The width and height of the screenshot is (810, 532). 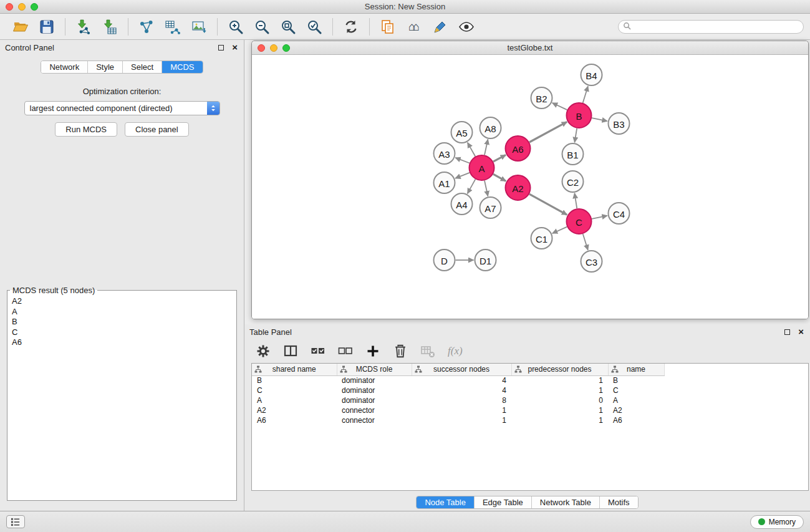 I want to click on column-header-shared-name: shared name, so click(x=294, y=369).